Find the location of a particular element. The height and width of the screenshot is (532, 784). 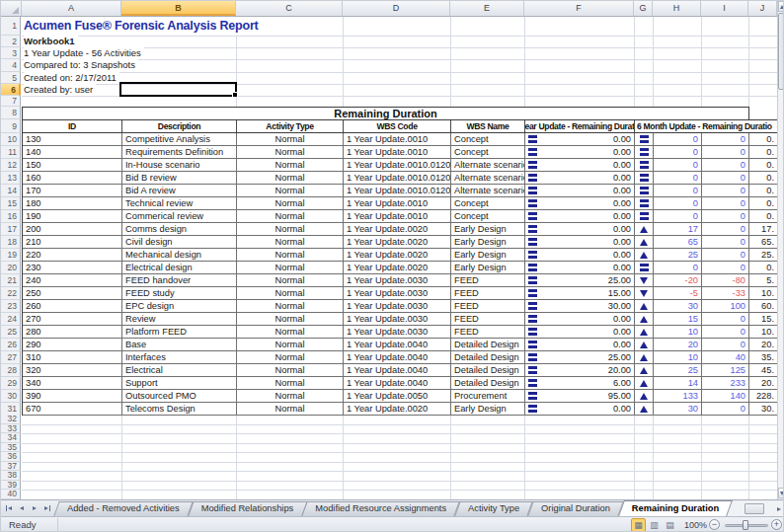

vertical-scroll-thumb is located at coordinates (781, 51).